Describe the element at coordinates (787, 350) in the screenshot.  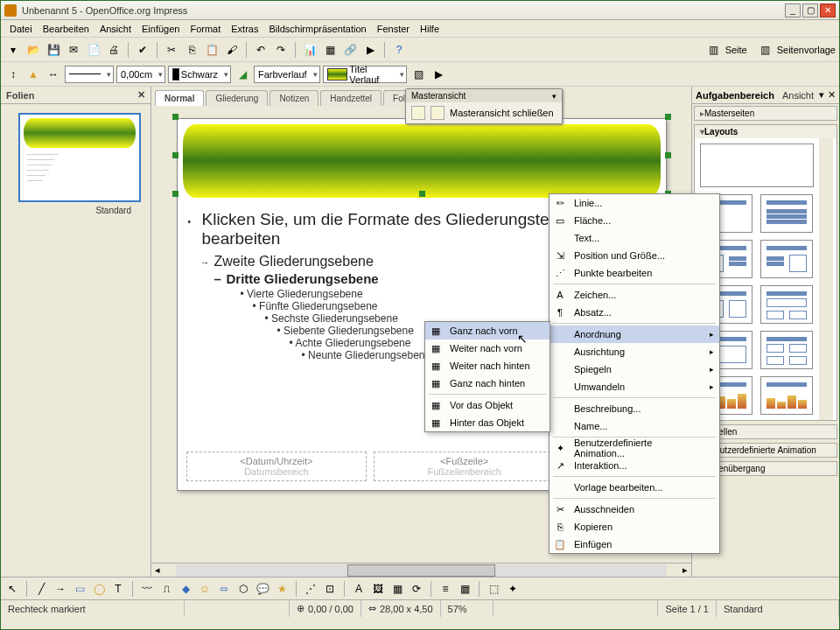
I see `layout-grid4` at that location.